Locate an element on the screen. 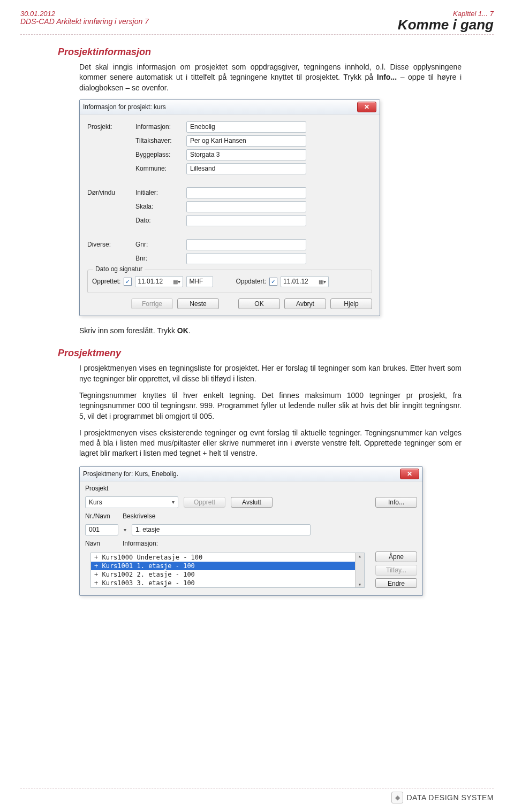  logo-icon: ◆ is located at coordinates (397, 798).